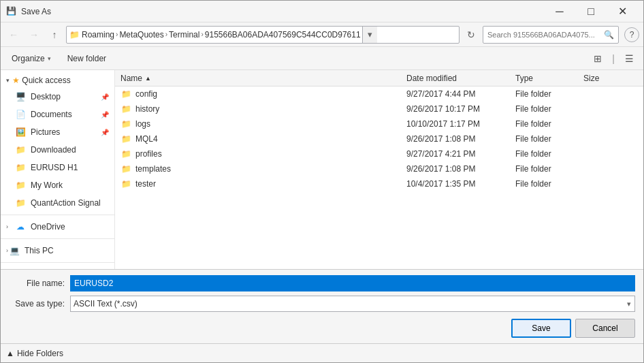 The width and height of the screenshot is (644, 363). Describe the element at coordinates (148, 78) in the screenshot. I see `sort-arrow-icon: ▲` at that location.